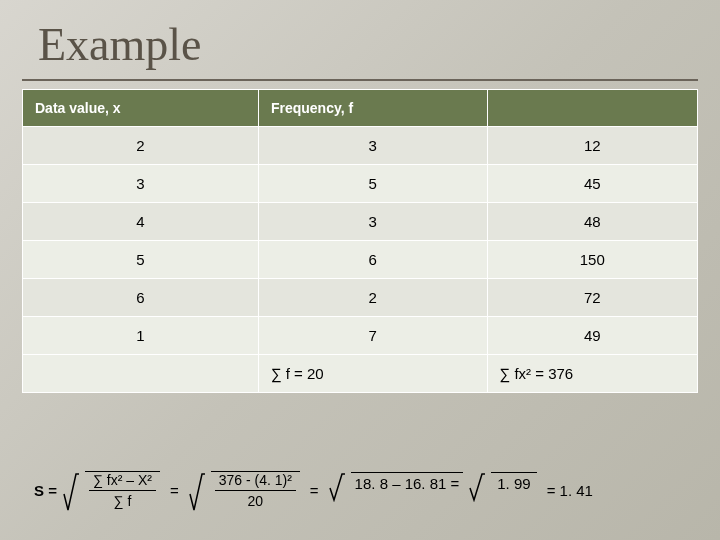 This screenshot has height=540, width=720. What do you see at coordinates (360, 336) in the screenshot?
I see `table-row: 1 7 49` at bounding box center [360, 336].